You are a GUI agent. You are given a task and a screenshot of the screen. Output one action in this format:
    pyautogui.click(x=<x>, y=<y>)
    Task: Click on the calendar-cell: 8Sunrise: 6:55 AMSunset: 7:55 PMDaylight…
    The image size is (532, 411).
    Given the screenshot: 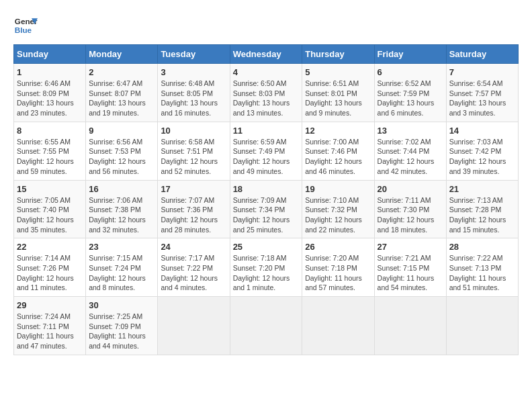 What is the action you would take?
    pyautogui.click(x=50, y=150)
    